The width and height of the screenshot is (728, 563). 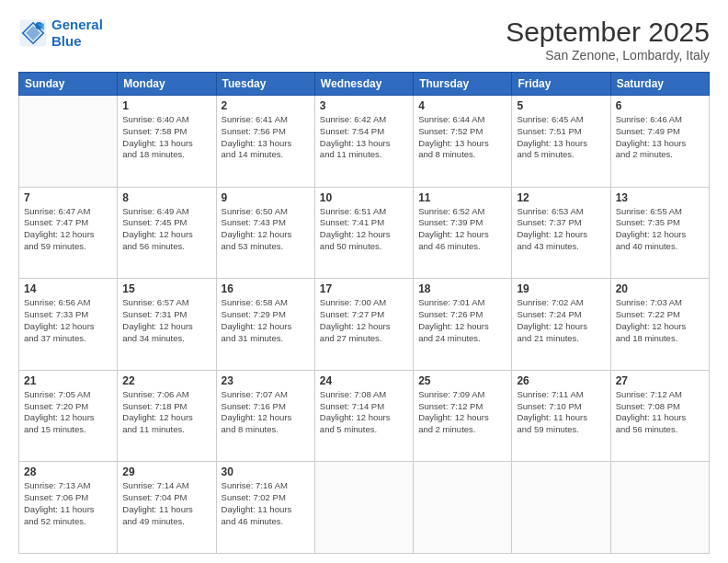 What do you see at coordinates (608, 40) in the screenshot?
I see `title-block: September 2025 San Zenone, Lombardy, Ita…` at bounding box center [608, 40].